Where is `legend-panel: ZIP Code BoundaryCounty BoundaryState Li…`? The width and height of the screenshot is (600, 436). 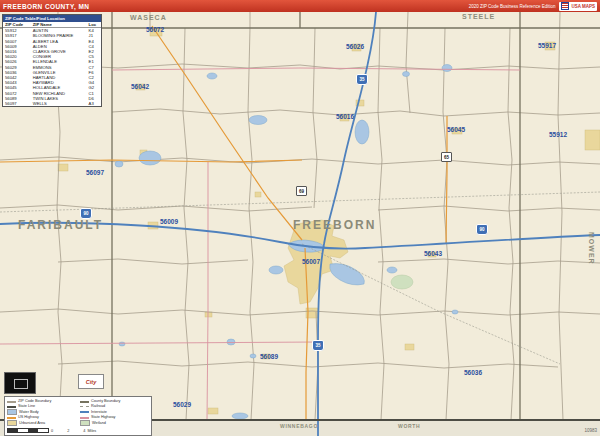
legend-panel: ZIP Code BoundaryCounty BoundaryState Li… is located at coordinates (78, 416).